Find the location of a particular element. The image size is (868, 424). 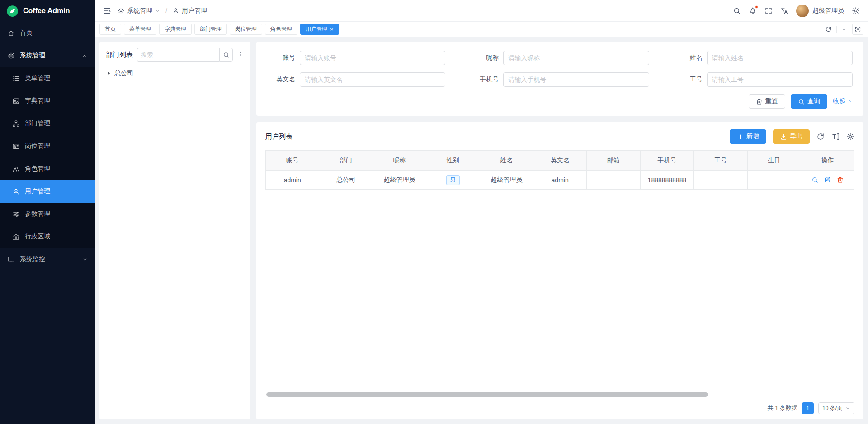

tab-actions is located at coordinates (844, 29).